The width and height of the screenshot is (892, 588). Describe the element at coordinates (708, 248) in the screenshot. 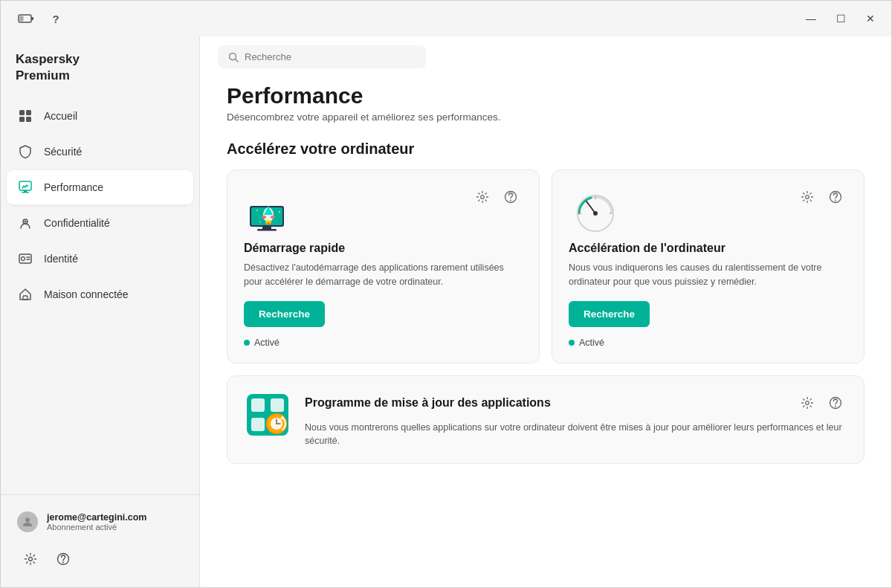

I see `acceleration-name: Accélération de l'ordinateur` at that location.